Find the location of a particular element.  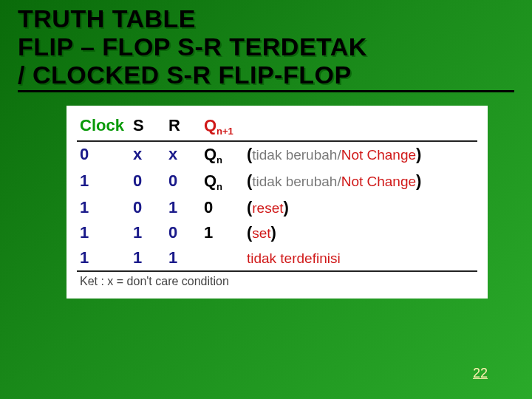

title-line-2: FLIP – FLOP S-R TERDETAK is located at coordinates (266, 47).